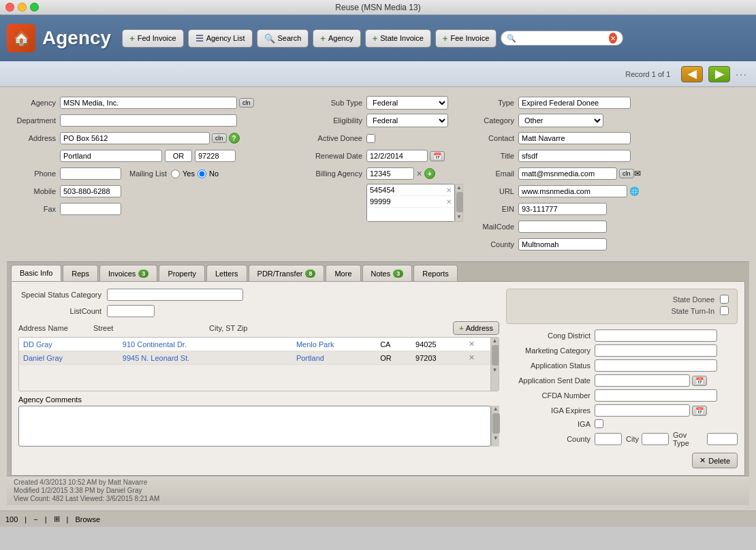 This screenshot has width=756, height=550. What do you see at coordinates (407, 103) in the screenshot?
I see `subtype-select: Federal` at bounding box center [407, 103].